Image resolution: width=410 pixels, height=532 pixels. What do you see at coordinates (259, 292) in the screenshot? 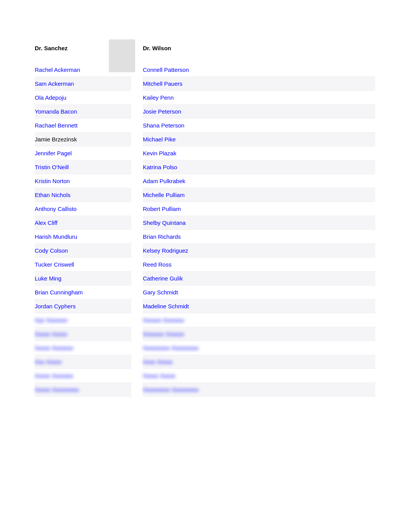
I see `name-link: Gary Schmidt` at bounding box center [259, 292].